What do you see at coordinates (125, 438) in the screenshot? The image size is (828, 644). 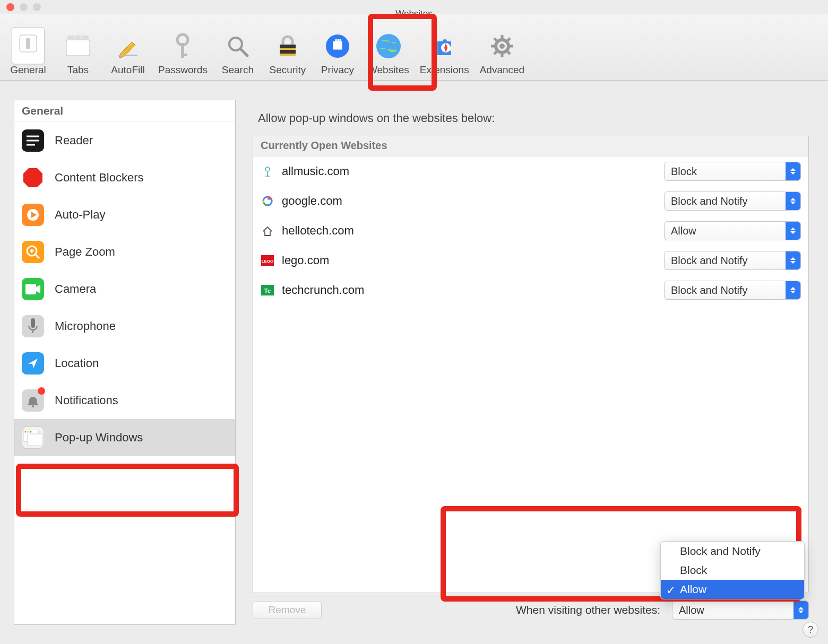 I see `sidebar-item-popup-windows: Pop-up Windows` at bounding box center [125, 438].